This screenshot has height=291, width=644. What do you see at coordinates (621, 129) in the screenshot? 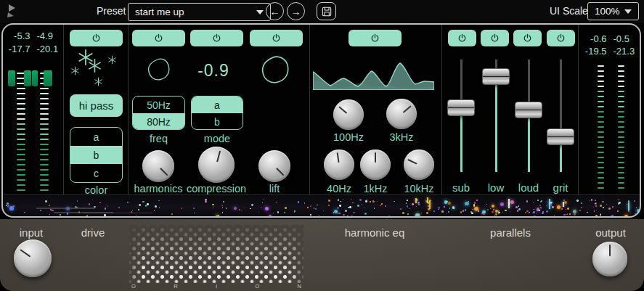
I see `output-meter-right` at bounding box center [621, 129].